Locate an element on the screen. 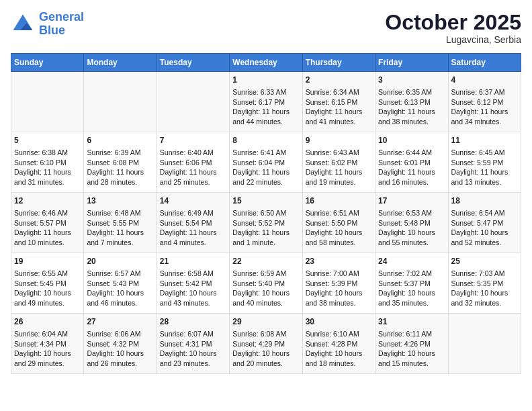 The image size is (532, 411). day-number: 27 is located at coordinates (120, 322).